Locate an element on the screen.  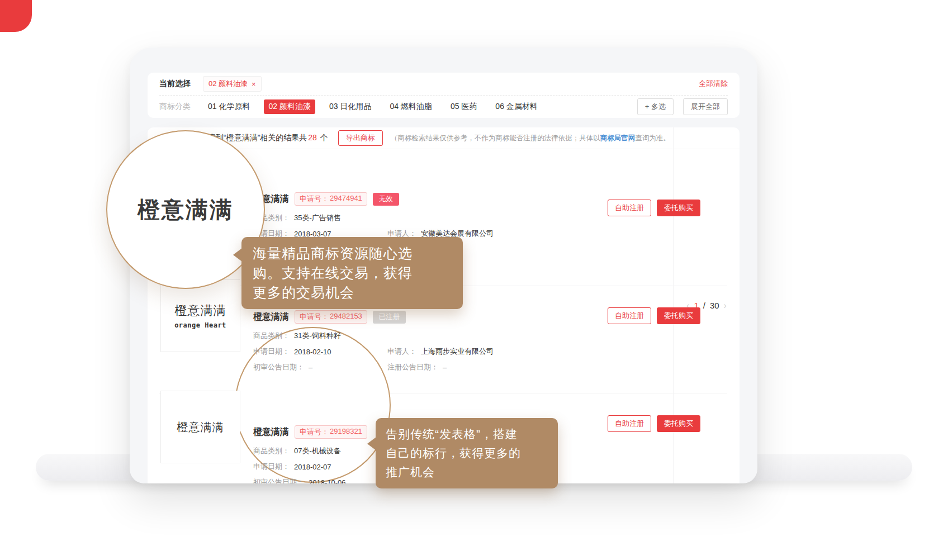
status-badge: 无效 is located at coordinates (386, 199).